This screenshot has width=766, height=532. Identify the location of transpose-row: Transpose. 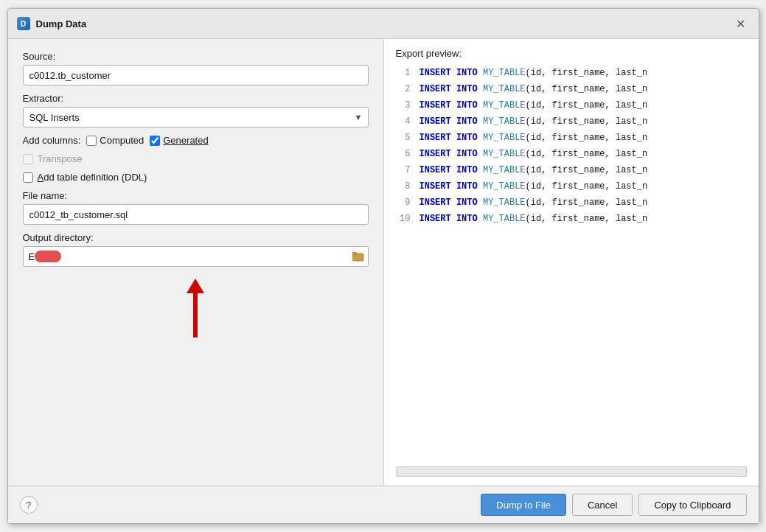
(196, 159).